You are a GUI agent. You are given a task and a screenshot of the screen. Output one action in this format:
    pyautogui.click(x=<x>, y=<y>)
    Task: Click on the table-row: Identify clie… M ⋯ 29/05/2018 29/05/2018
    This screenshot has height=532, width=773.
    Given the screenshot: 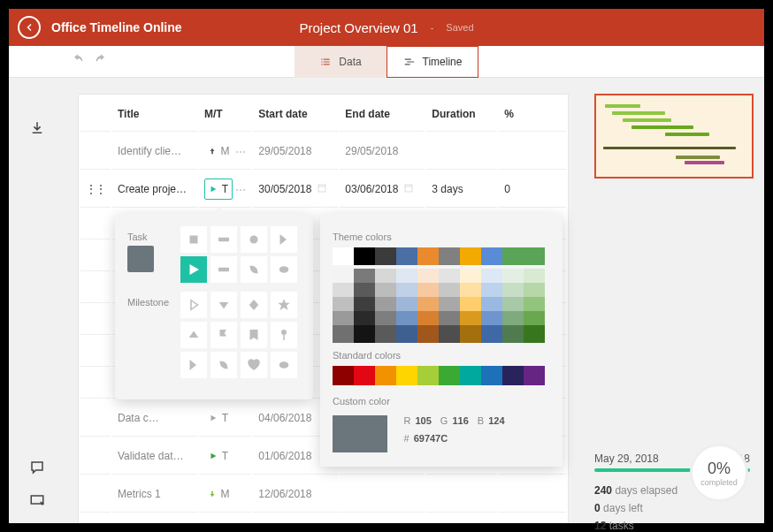 What is the action you would take?
    pyautogui.click(x=324, y=152)
    